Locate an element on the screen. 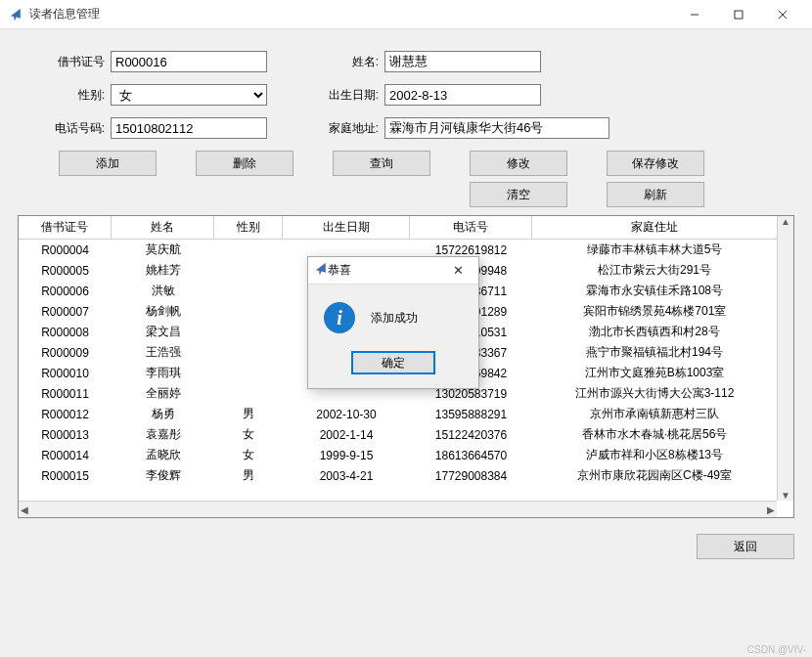 The width and height of the screenshot is (812, 657). success-dialog: 恭喜 ✕ i 添加成功 确定 is located at coordinates (393, 323).